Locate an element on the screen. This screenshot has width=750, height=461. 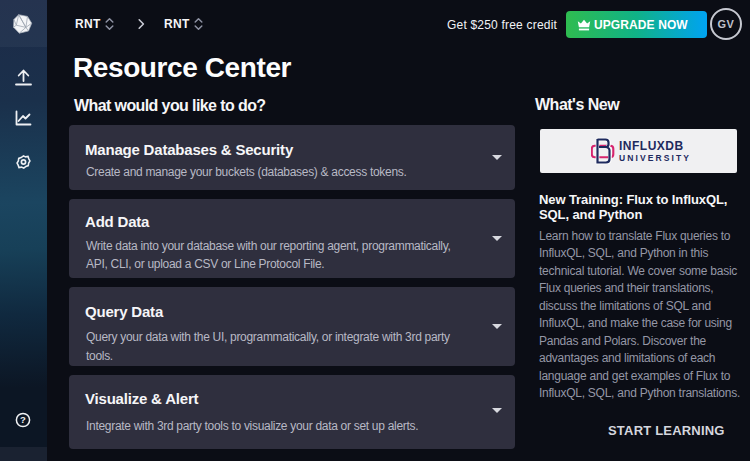
svg-text: UNIVERSITY is located at coordinates (655, 158).